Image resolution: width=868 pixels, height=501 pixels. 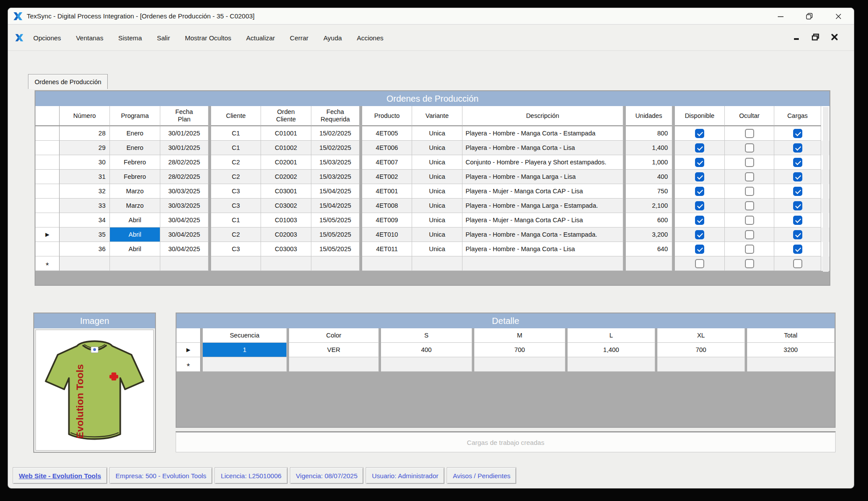 What do you see at coordinates (89, 38) in the screenshot?
I see `menu-item: Ventanas` at bounding box center [89, 38].